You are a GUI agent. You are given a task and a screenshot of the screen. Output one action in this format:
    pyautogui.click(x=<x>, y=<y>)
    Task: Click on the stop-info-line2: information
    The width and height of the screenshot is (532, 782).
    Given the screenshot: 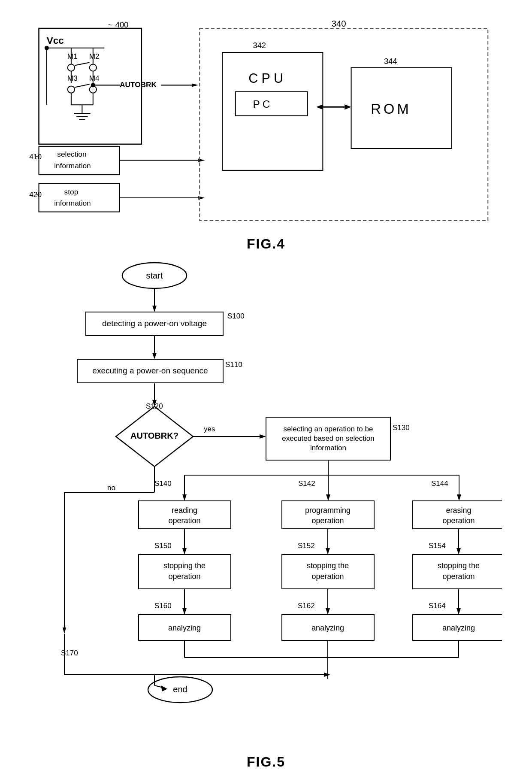 What is the action you would take?
    pyautogui.click(x=73, y=203)
    